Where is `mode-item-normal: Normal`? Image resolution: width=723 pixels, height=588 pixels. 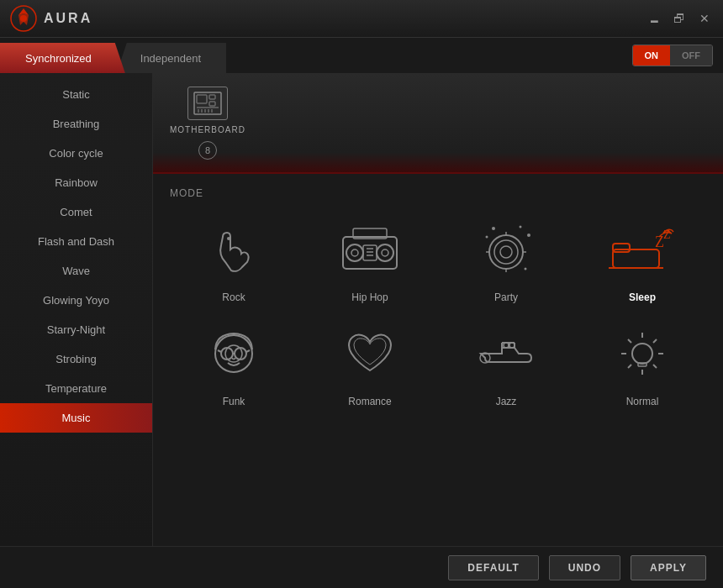
mode-item-normal: Normal is located at coordinates (642, 364).